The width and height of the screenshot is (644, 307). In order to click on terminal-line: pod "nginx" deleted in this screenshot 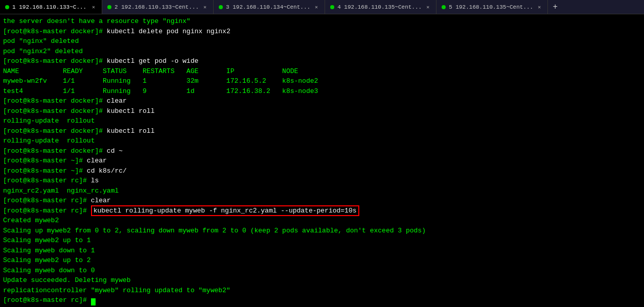, I will do `click(322, 41)`.